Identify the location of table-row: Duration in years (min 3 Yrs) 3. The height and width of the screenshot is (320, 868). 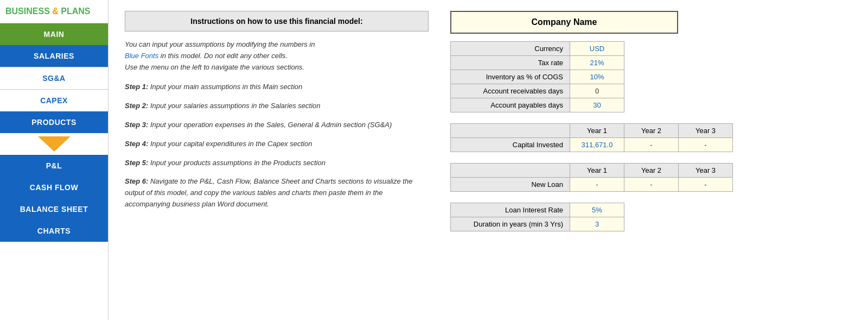
(538, 224).